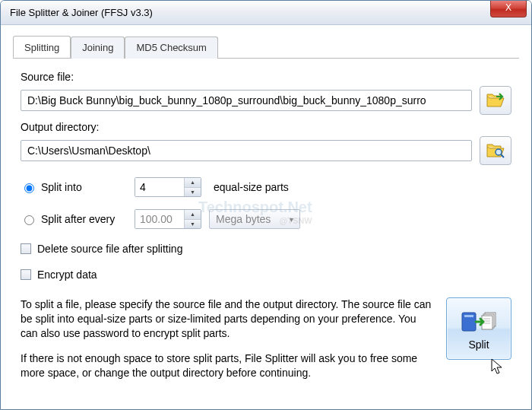 This screenshot has height=410, width=532. Describe the element at coordinates (168, 219) in the screenshot. I see `split-after-spinner: ▲ ▼` at that location.